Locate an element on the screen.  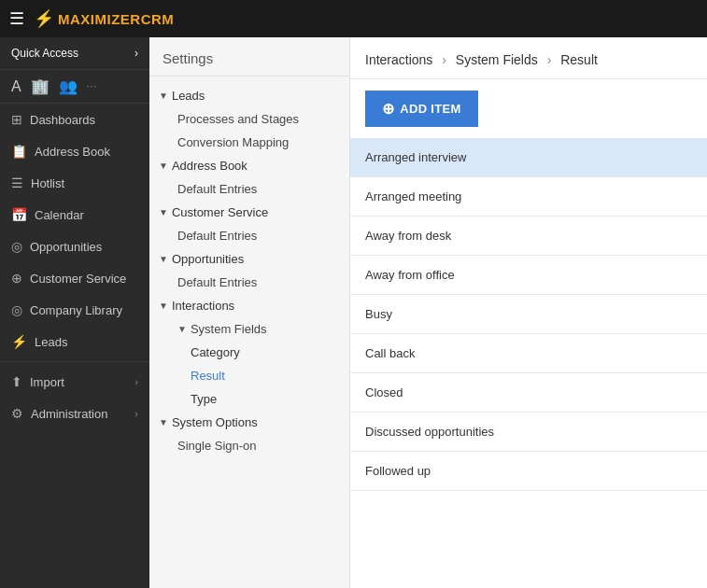
sidebar-item-company-library: ◎ Company Library is located at coordinates (75, 310).